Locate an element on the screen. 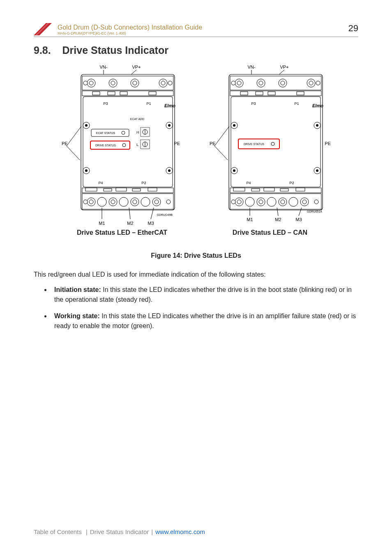 Image resolution: width=392 pixels, height=555 pixels. elmo-logo-icon is located at coordinates (43, 29).